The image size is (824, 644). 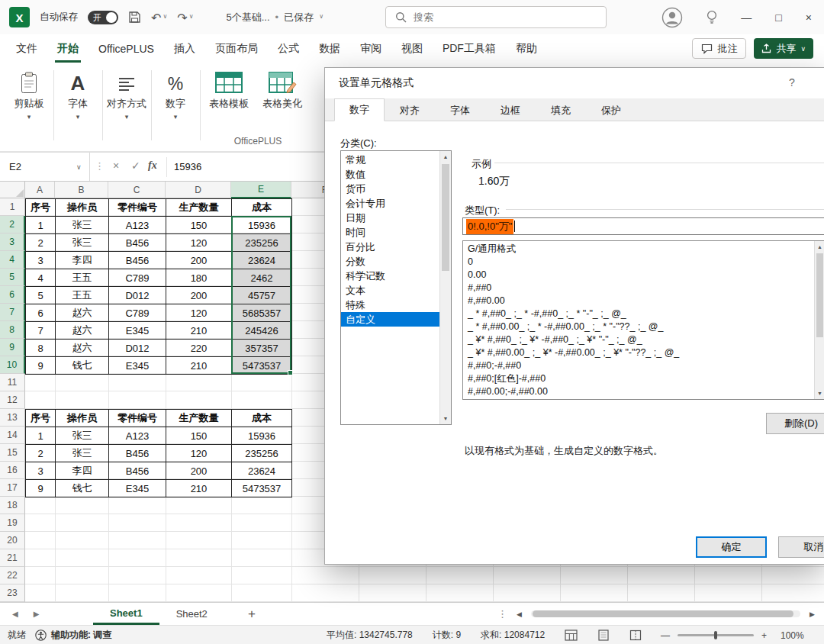 I want to click on ribbon-tab-数据: 数据, so click(x=330, y=49).